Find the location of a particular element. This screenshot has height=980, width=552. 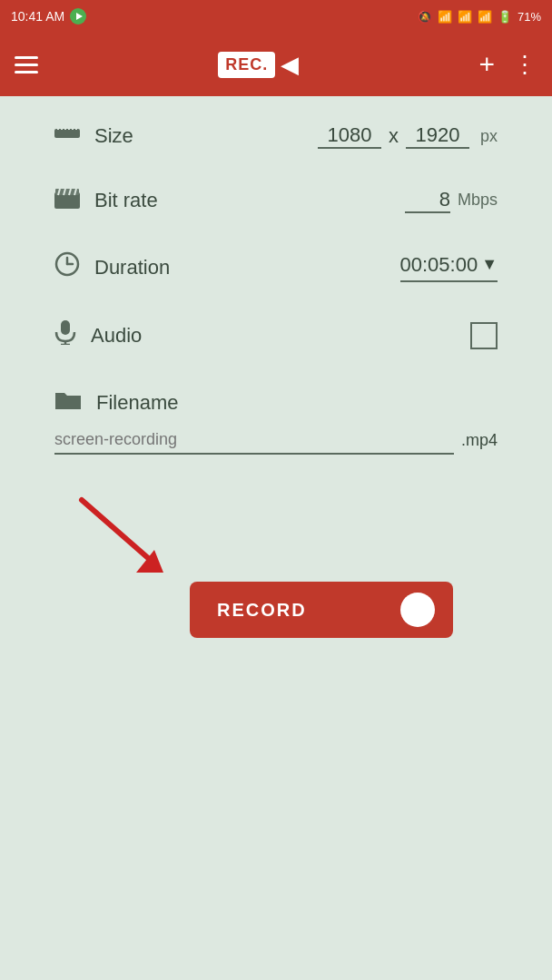

duration-dropdown: 00:05:00 ▼ is located at coordinates (448, 268).